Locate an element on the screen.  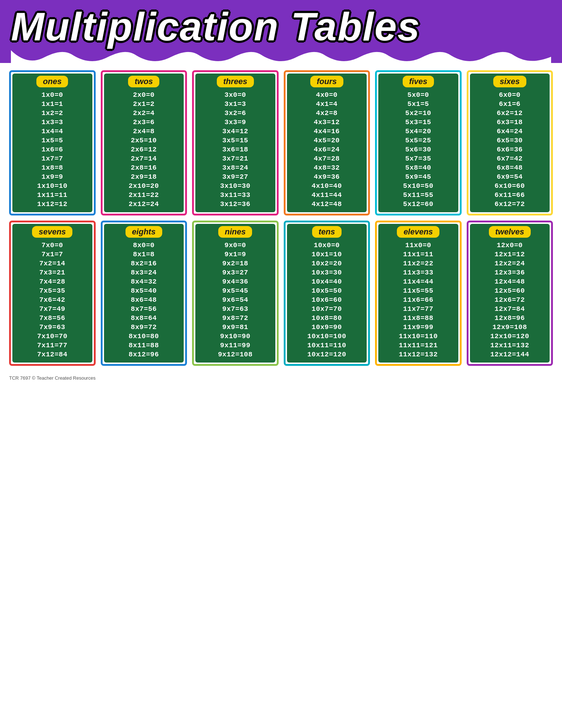
table-row: 8x7=56 is located at coordinates (144, 309).